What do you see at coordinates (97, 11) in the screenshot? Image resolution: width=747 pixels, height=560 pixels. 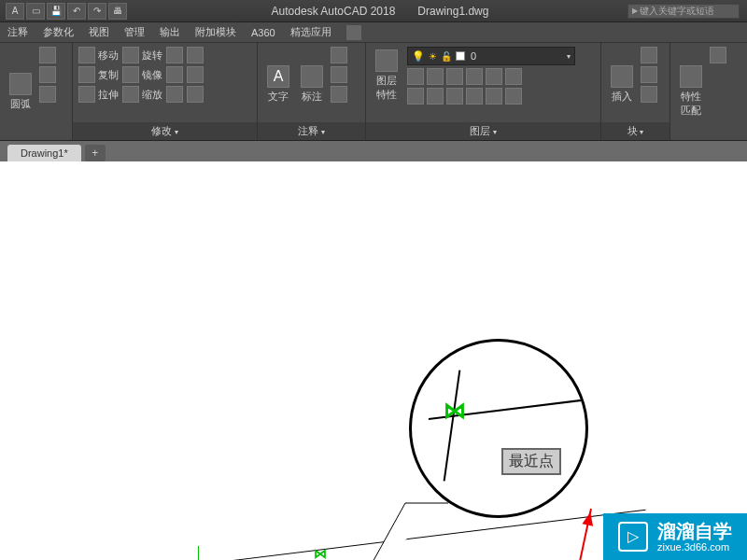 I see `redo-icon: ↷` at bounding box center [97, 11].